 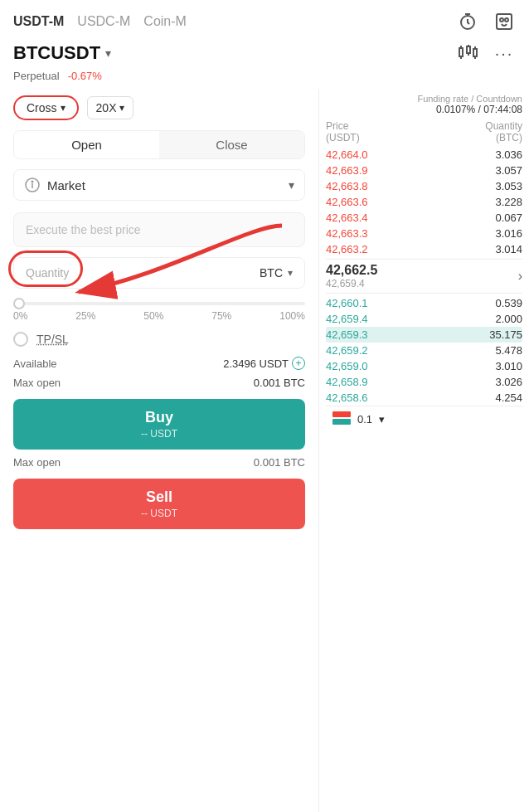 What do you see at coordinates (425, 186) in the screenshot?
I see `ask-row: 42,663.83.053` at bounding box center [425, 186].